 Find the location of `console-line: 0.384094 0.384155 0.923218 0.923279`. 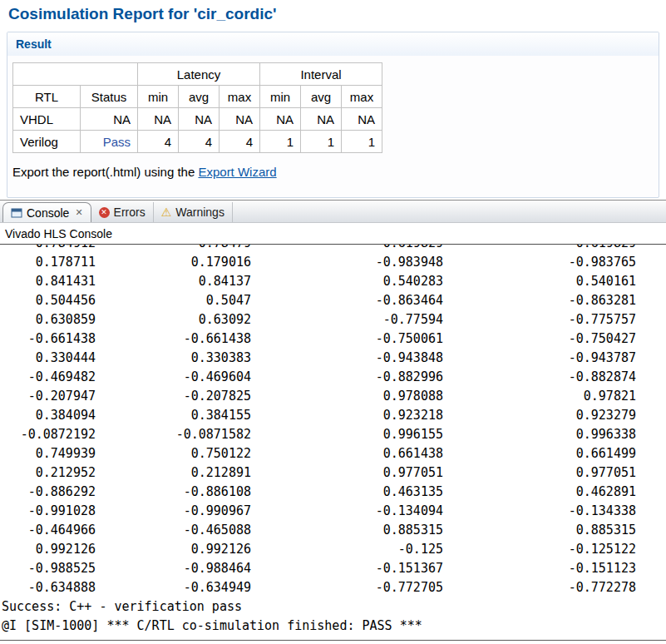

console-line: 0.384094 0.384155 0.923218 0.923279 is located at coordinates (333, 416).